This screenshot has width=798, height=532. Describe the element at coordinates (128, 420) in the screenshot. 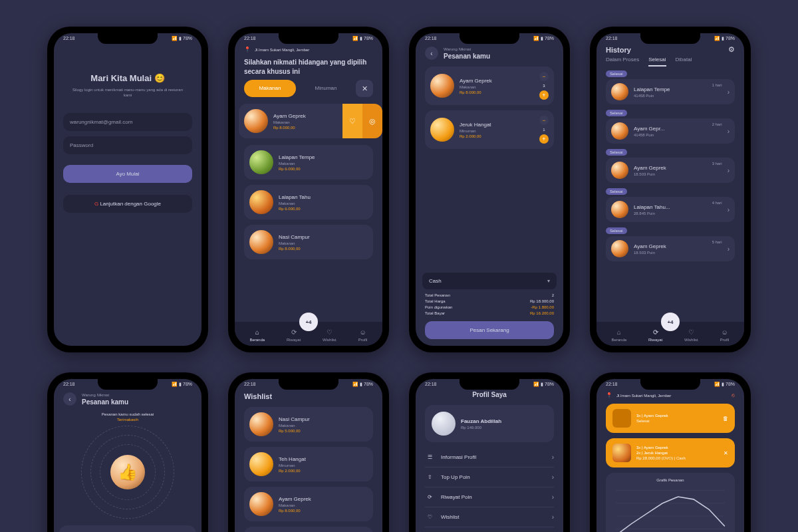

I see `thanks-label: Terimakasih` at that location.